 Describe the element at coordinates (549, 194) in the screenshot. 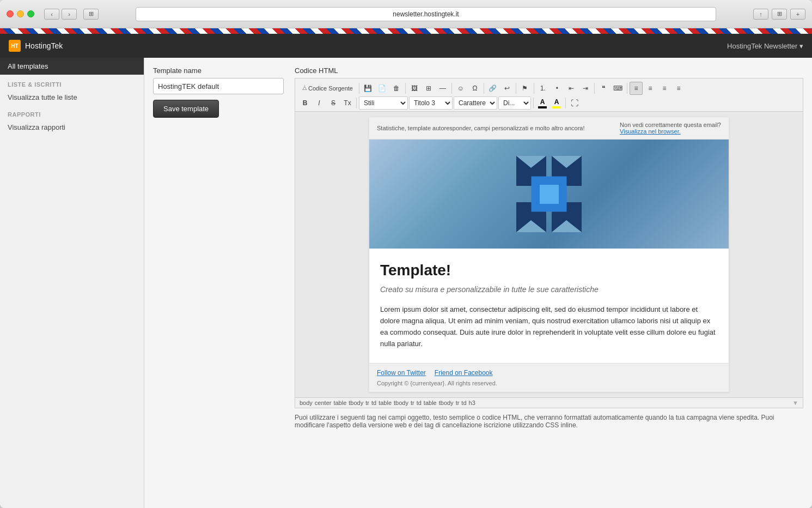

I see `logo-graphic` at that location.